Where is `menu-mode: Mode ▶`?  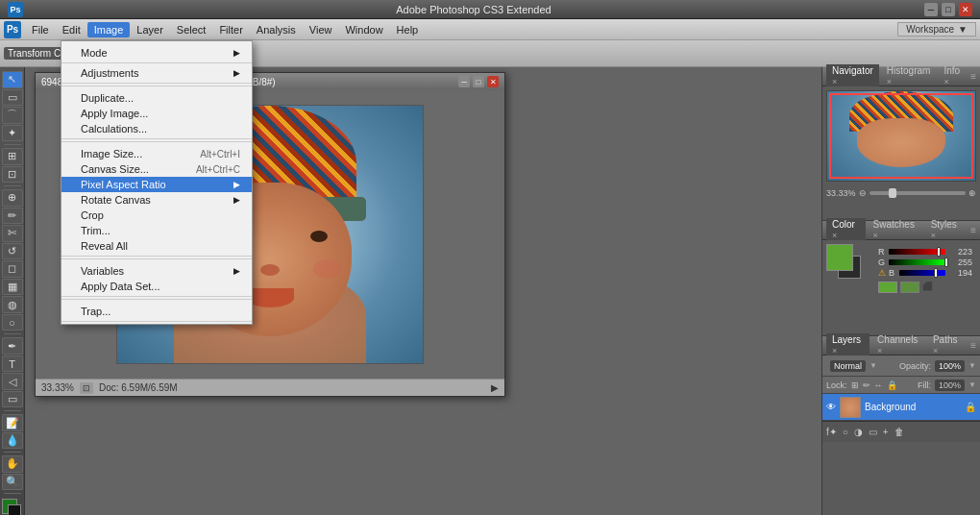
menu-mode: Mode ▶ is located at coordinates (157, 53).